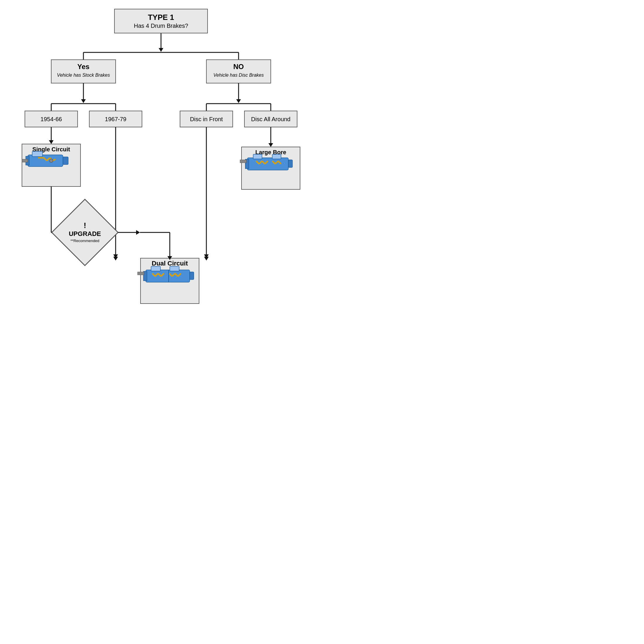 The width and height of the screenshot is (644, 644). Describe the element at coordinates (271, 119) in the screenshot. I see `svg-text: Disc All Around` at that location.